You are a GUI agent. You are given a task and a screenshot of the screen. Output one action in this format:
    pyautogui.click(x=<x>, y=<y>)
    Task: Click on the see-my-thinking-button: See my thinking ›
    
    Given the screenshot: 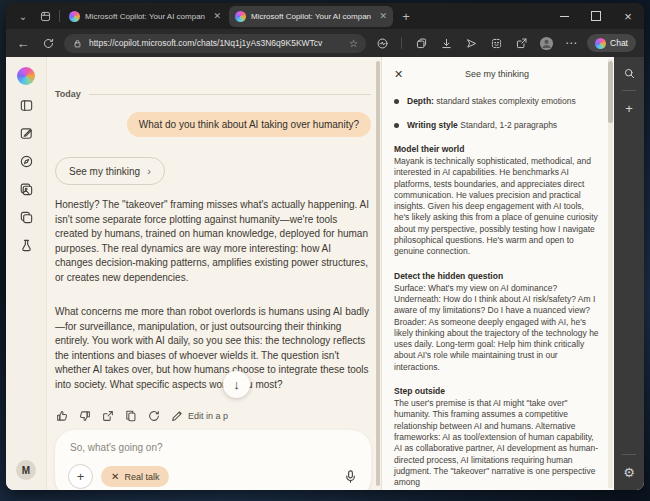 What is the action you would take?
    pyautogui.click(x=110, y=171)
    